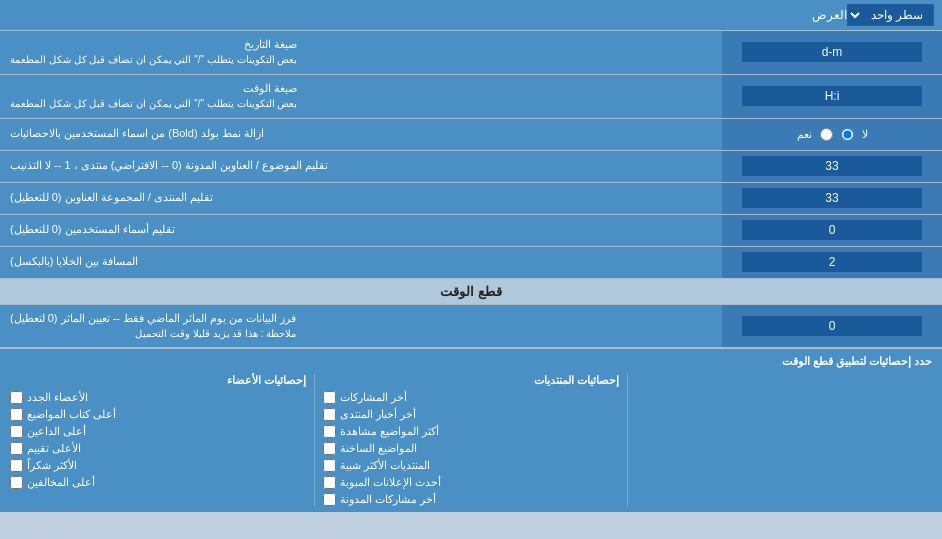 The image size is (942, 539). What do you see at coordinates (471, 466) in the screenshot?
I see `cb-popular-forums: المنتديات الأكثر شبية` at bounding box center [471, 466].